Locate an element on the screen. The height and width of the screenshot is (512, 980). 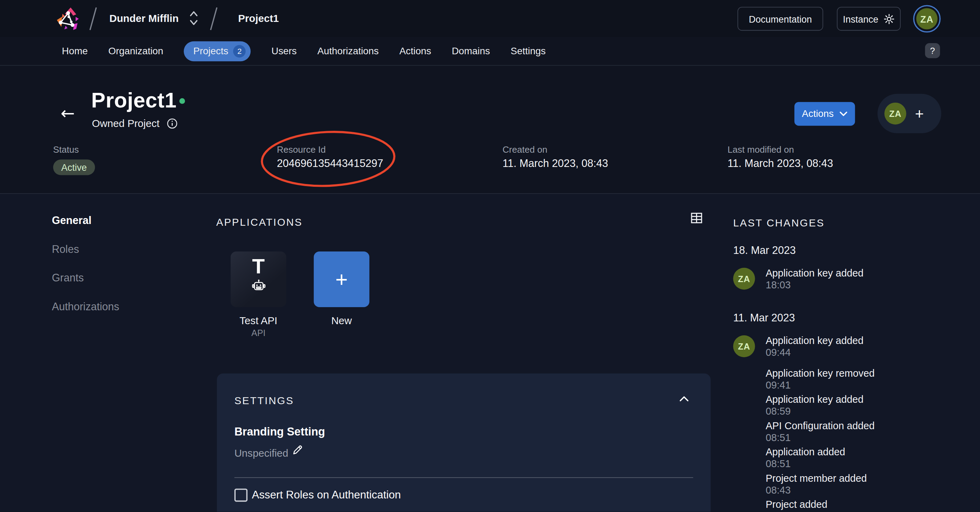
app-card-test-api: T is located at coordinates (259, 279).